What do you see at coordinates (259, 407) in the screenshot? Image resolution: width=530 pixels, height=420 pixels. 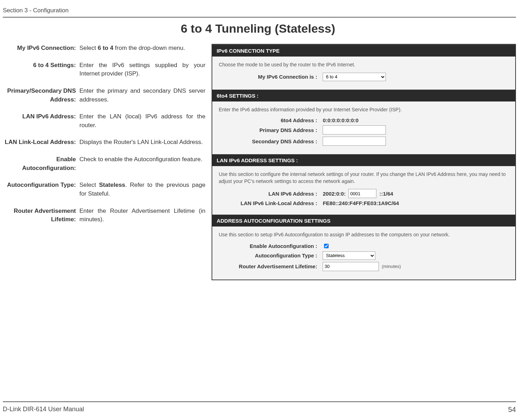 I see `page-footer: D-Link DIR-614 User Manual 54` at bounding box center [259, 407].